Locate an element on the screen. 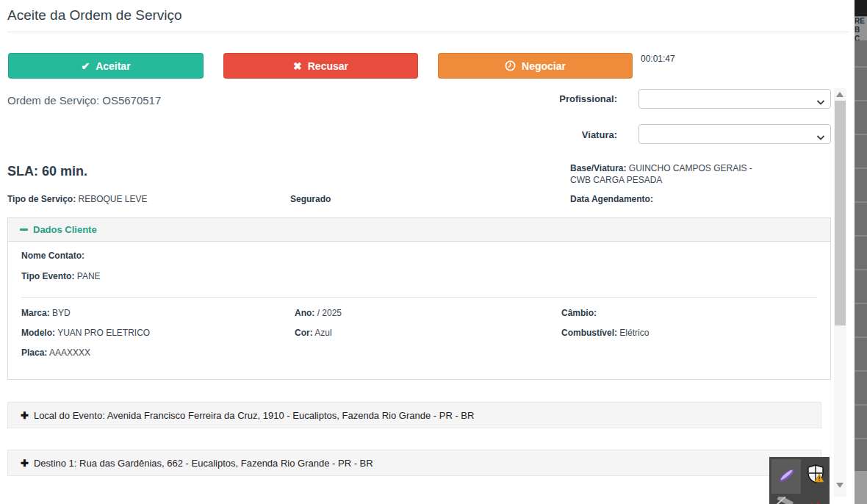 Image resolution: width=867 pixels, height=504 pixels. dados-cliente-title: Dados Cliente is located at coordinates (65, 229).